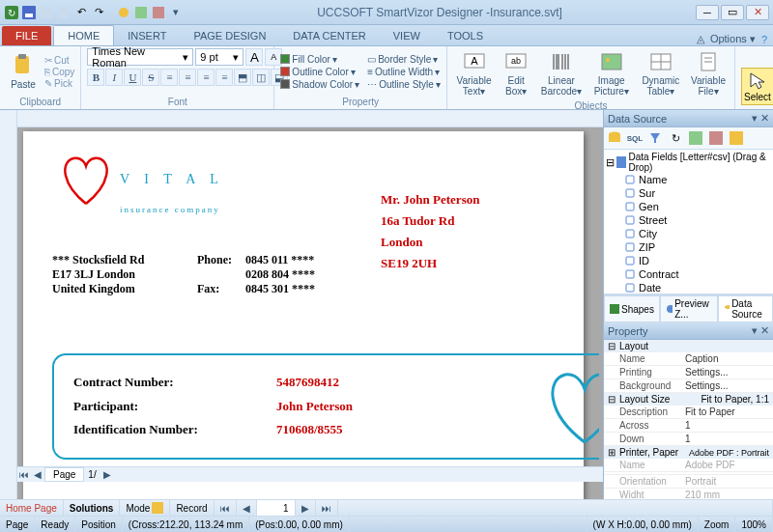 The height and width of the screenshot is (532, 773). Describe the element at coordinates (96, 77) in the screenshot. I see `bold-button: B` at that location.